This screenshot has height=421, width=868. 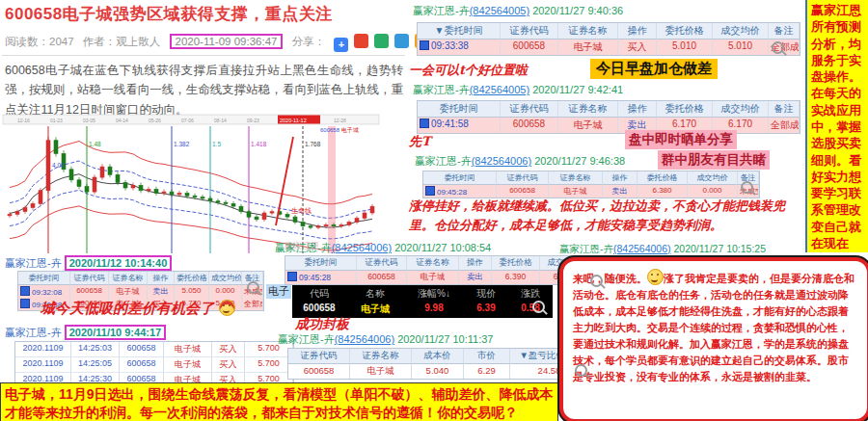 What do you see at coordinates (578, 90) in the screenshot?
I see `timestamp: 2020/11/27 9:42:41` at bounding box center [578, 90].